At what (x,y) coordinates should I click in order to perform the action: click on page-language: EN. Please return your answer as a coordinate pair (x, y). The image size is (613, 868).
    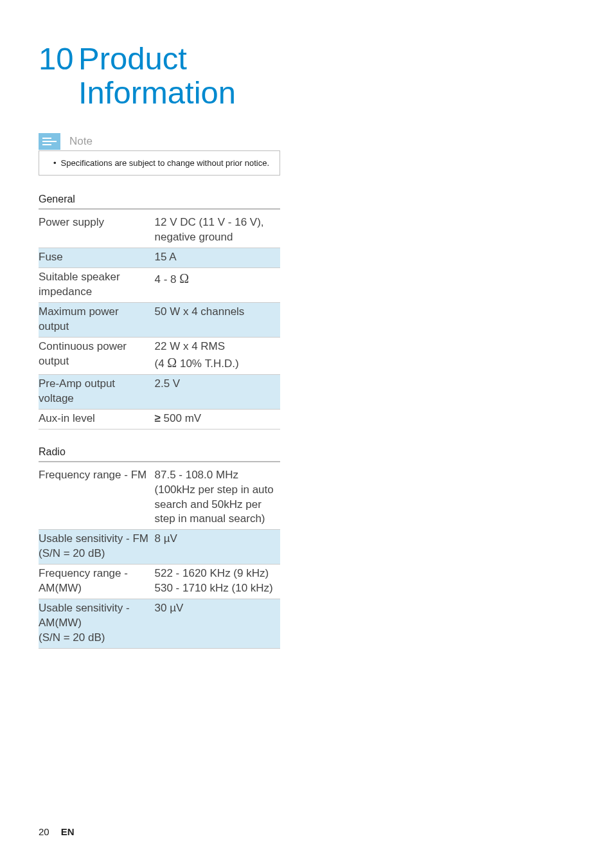
    Looking at the image, I should click on (68, 832).